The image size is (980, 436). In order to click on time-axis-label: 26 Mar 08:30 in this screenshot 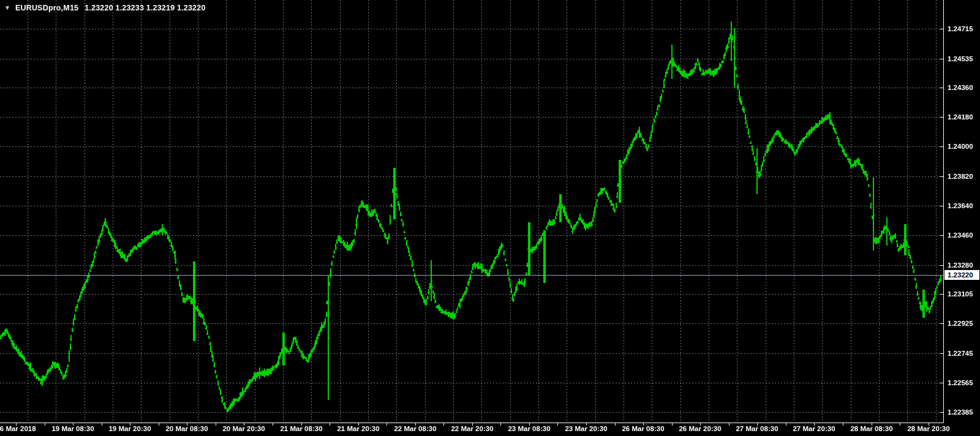, I will do `click(643, 429)`.